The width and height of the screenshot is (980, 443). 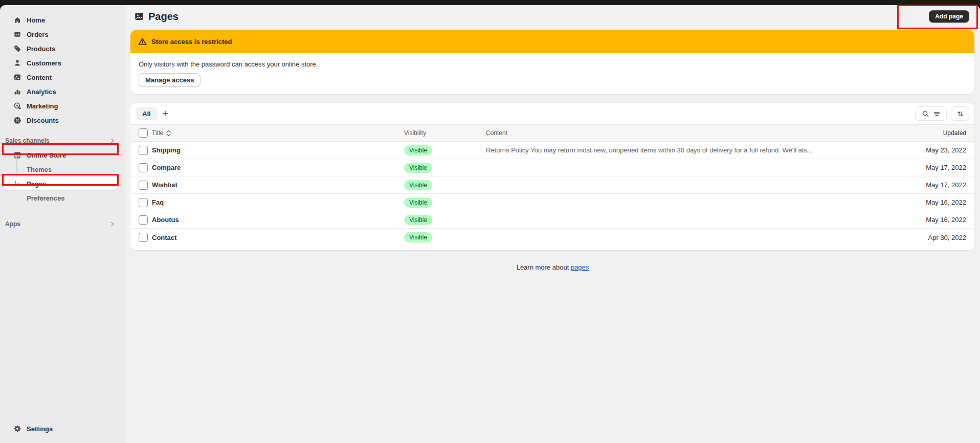 I want to click on sidebar-item-label: Content, so click(x=39, y=78).